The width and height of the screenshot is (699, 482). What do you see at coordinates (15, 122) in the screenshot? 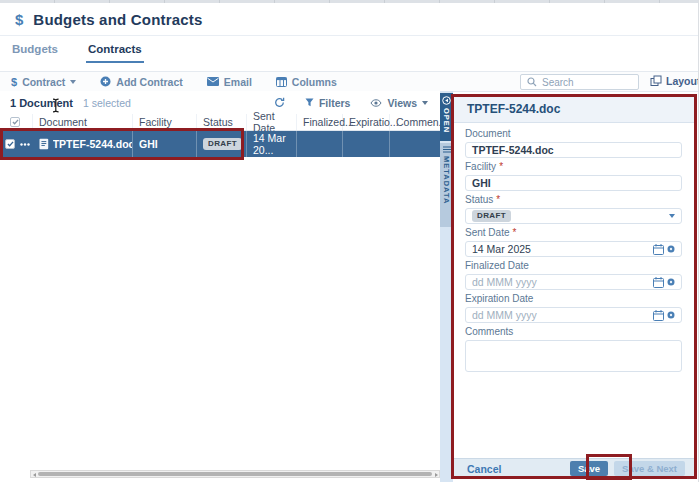
I see `select-all-checkbox` at bounding box center [15, 122].